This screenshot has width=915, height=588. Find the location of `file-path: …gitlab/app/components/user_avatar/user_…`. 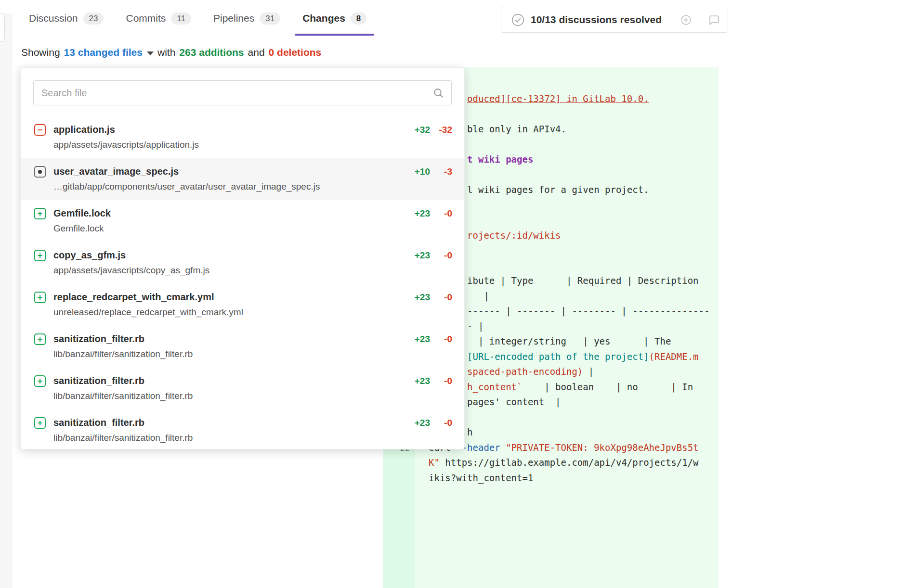

file-path: …gitlab/app/components/user_avatar/user_… is located at coordinates (228, 187).